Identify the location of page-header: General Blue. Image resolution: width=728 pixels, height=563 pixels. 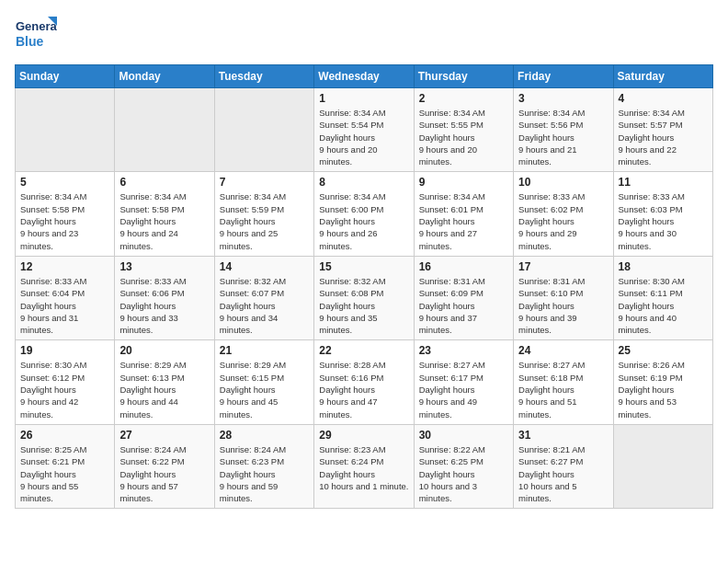
(364, 35).